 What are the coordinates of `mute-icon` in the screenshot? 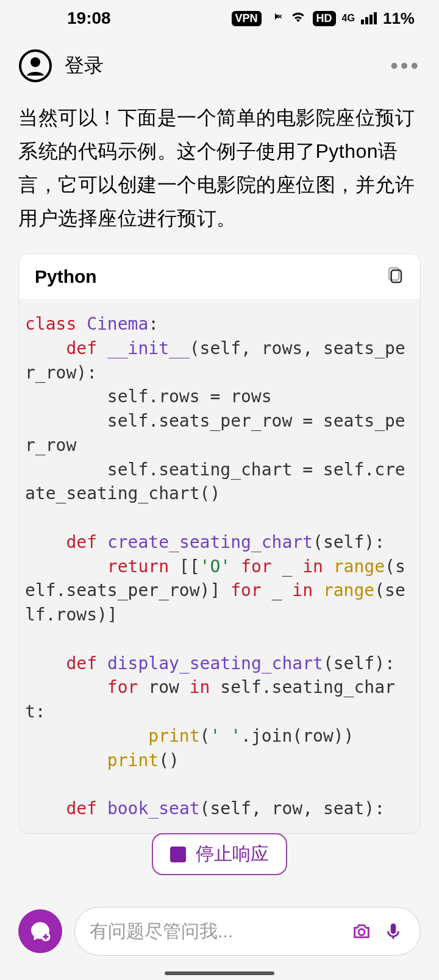 It's located at (276, 18).